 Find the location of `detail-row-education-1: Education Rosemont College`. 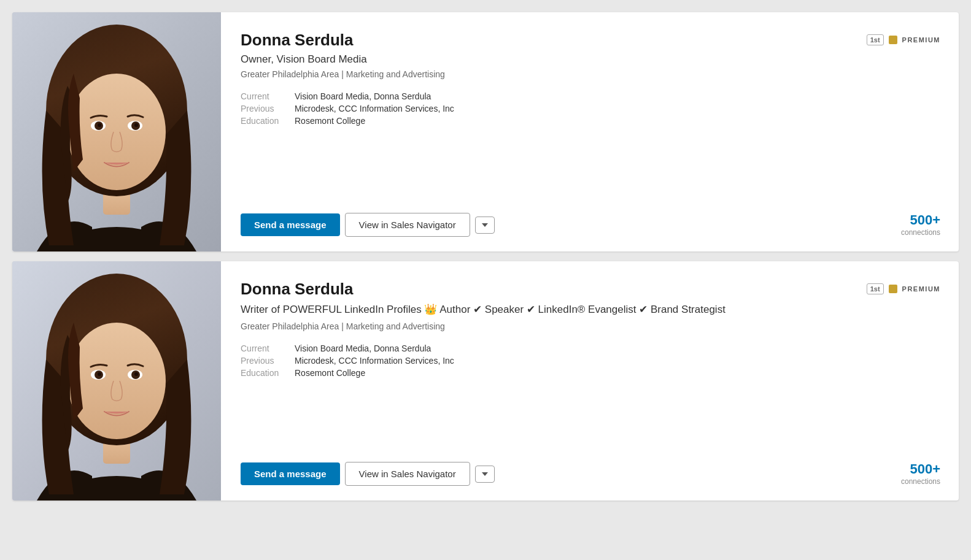

detail-row-education-1: Education Rosemont College is located at coordinates (590, 121).